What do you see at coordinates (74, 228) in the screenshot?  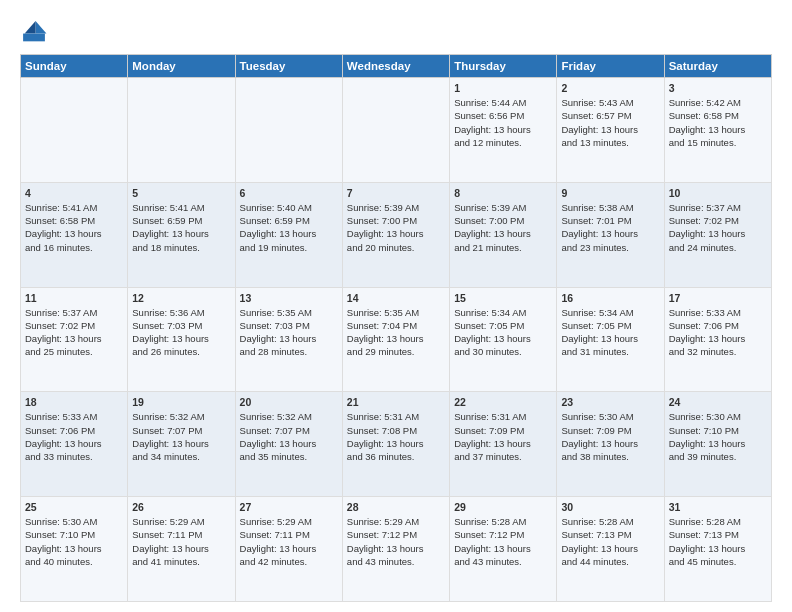 I see `cell-text: Sunrise: 5:41 AM Sunset: 6:58 PM Dayligh…` at bounding box center [74, 228].